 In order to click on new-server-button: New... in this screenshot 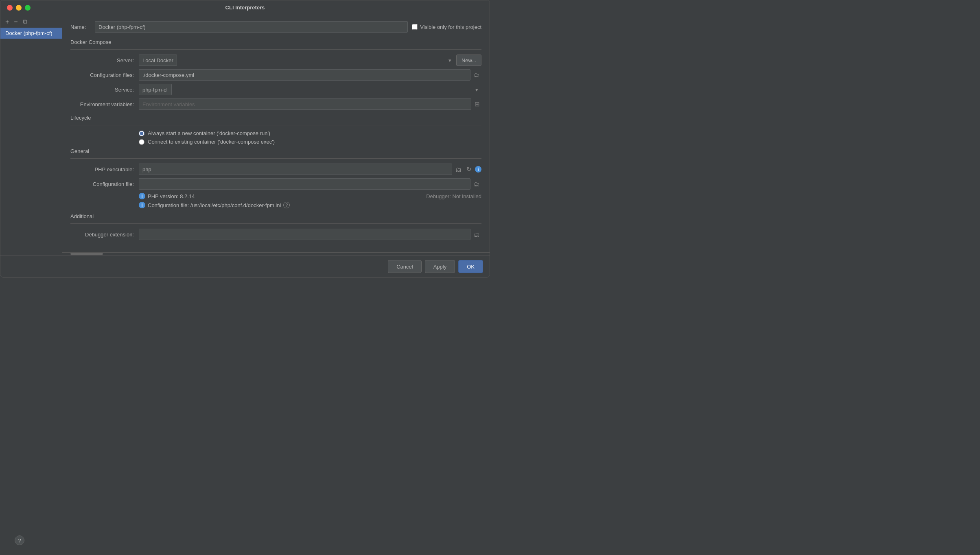, I will do `click(469, 60)`.